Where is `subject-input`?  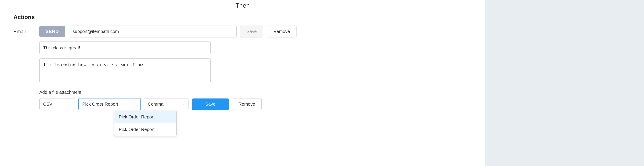
subject-input is located at coordinates (125, 48).